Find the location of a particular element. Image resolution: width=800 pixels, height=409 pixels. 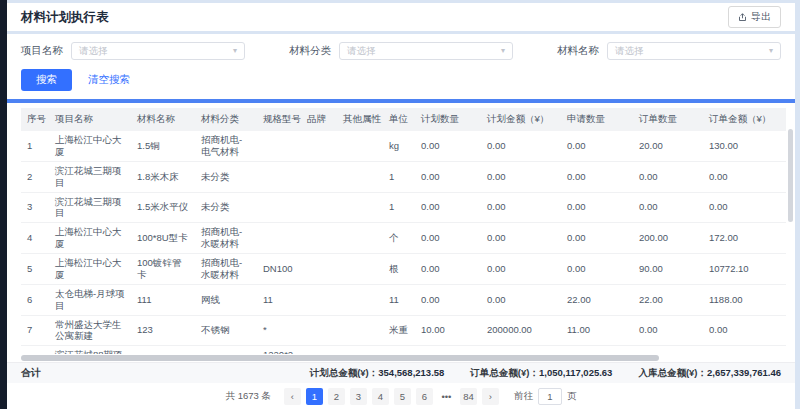

page-button-2: 2 is located at coordinates (336, 396).